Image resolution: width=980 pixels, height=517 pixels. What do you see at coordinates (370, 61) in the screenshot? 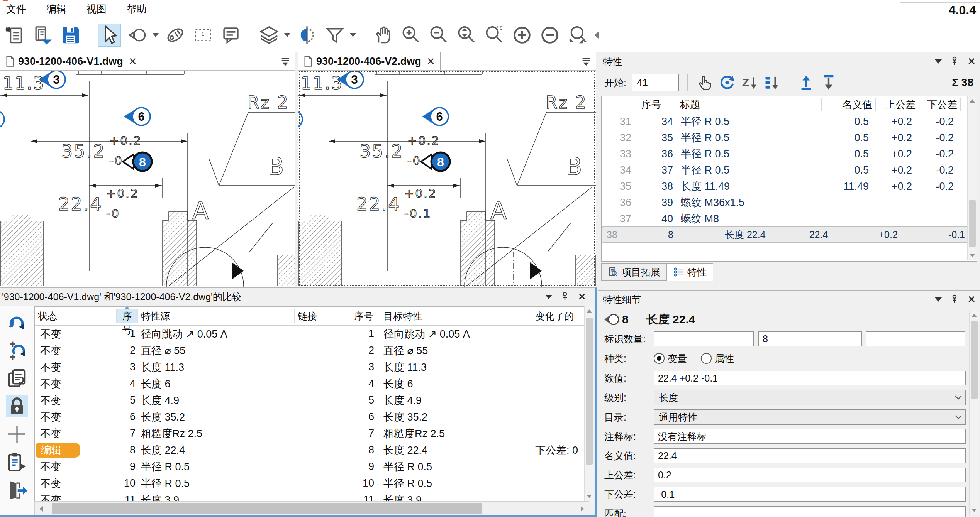
I see `tab-930-1200-406-v2: 930-1200-406-V2.dwg ✕` at bounding box center [370, 61].